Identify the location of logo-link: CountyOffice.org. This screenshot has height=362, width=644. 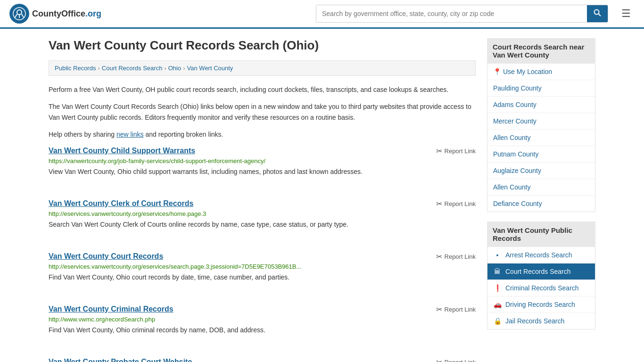
(56, 14).